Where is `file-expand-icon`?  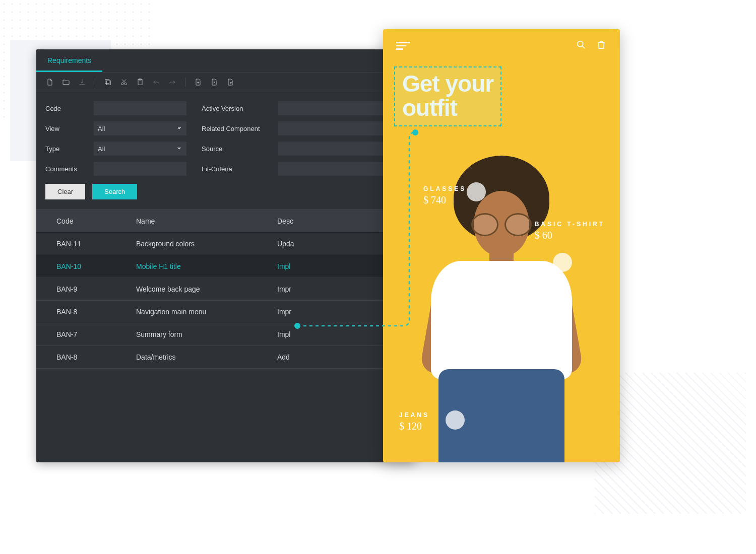 file-expand-icon is located at coordinates (230, 82).